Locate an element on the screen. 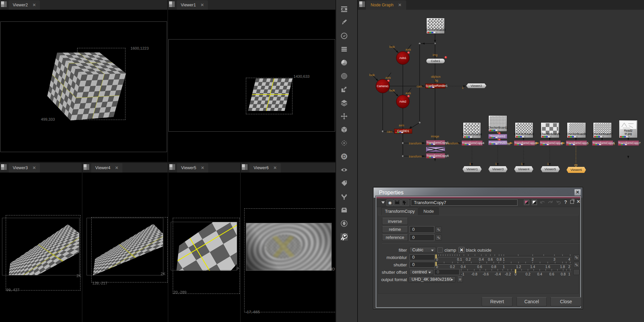 The height and width of the screenshot is (322, 644). svg-text: 0.4 is located at coordinates (540, 274).